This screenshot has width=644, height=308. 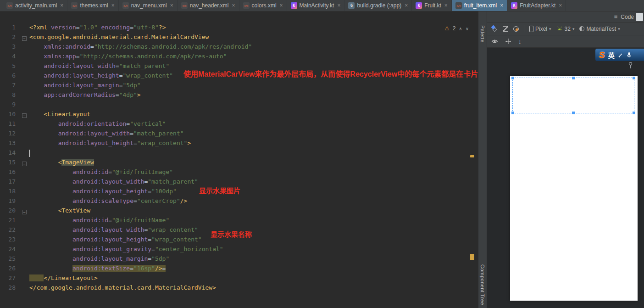 What do you see at coordinates (148, 6) in the screenshot?
I see `editor-tab: </>nav_menu.xml×` at bounding box center [148, 6].